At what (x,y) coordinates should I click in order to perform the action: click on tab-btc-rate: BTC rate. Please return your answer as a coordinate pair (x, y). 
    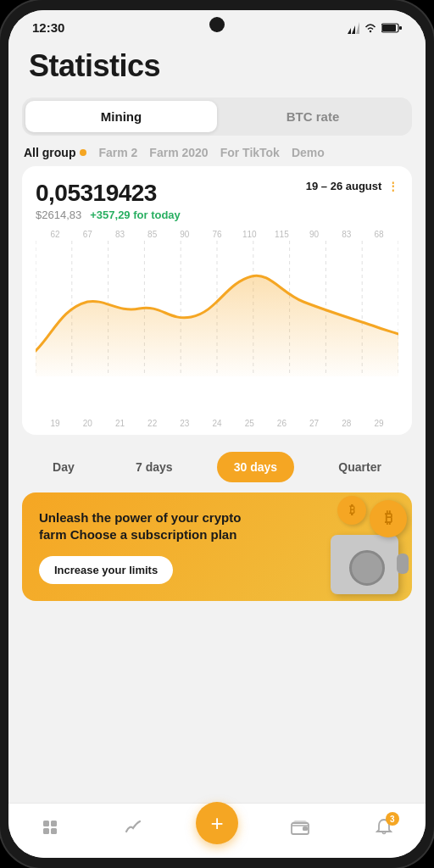
    Looking at the image, I should click on (313, 117).